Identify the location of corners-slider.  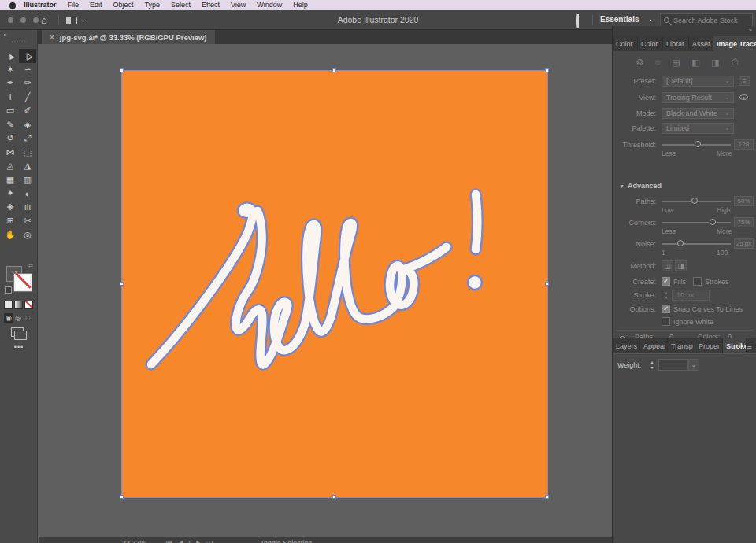
(696, 223).